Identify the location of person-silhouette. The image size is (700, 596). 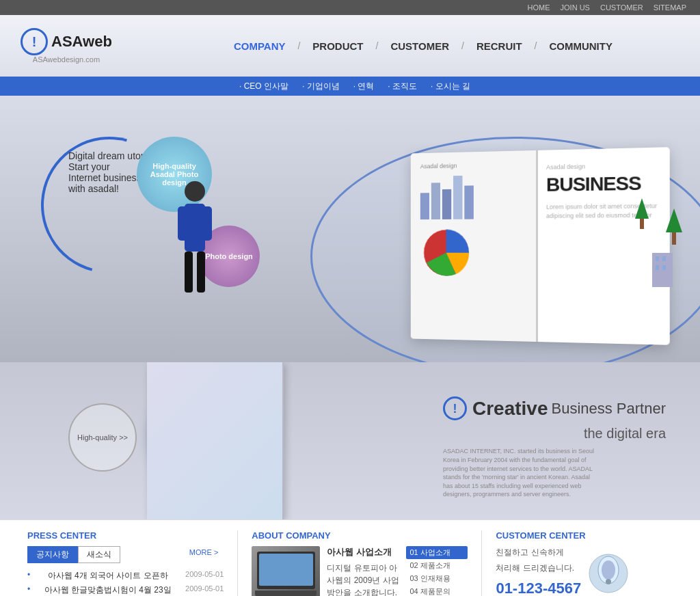
(195, 239).